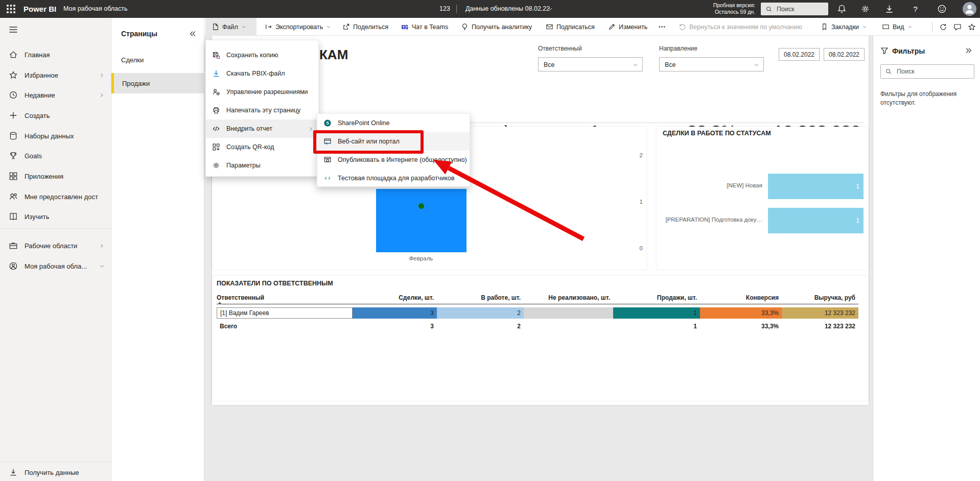 The image size is (980, 481). I want to click on owner-filter-label: Ответственный, so click(560, 49).